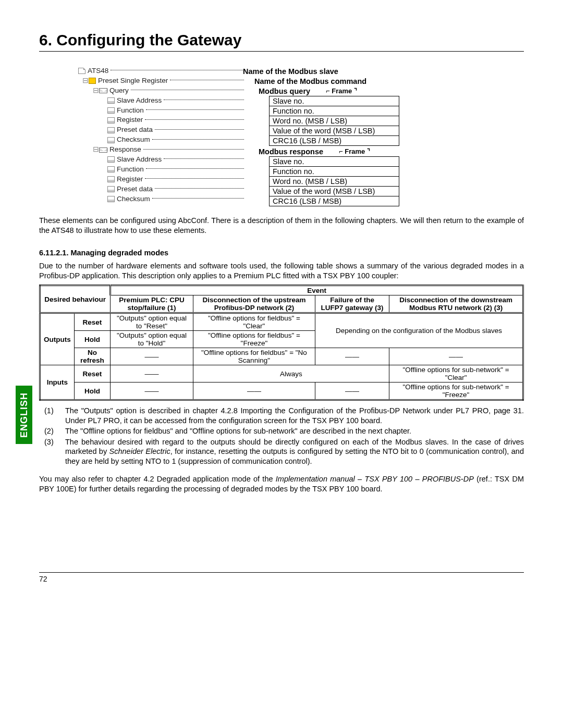 The width and height of the screenshot is (563, 728). I want to click on r-row2: Function no., so click(335, 172).